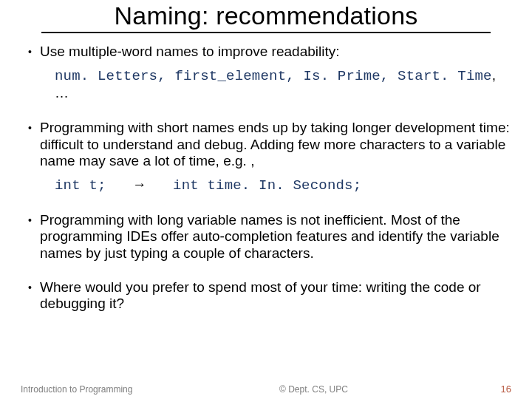 The width and height of the screenshot is (532, 399). I want to click on slide-title: Naming: recommendations, so click(266, 16).